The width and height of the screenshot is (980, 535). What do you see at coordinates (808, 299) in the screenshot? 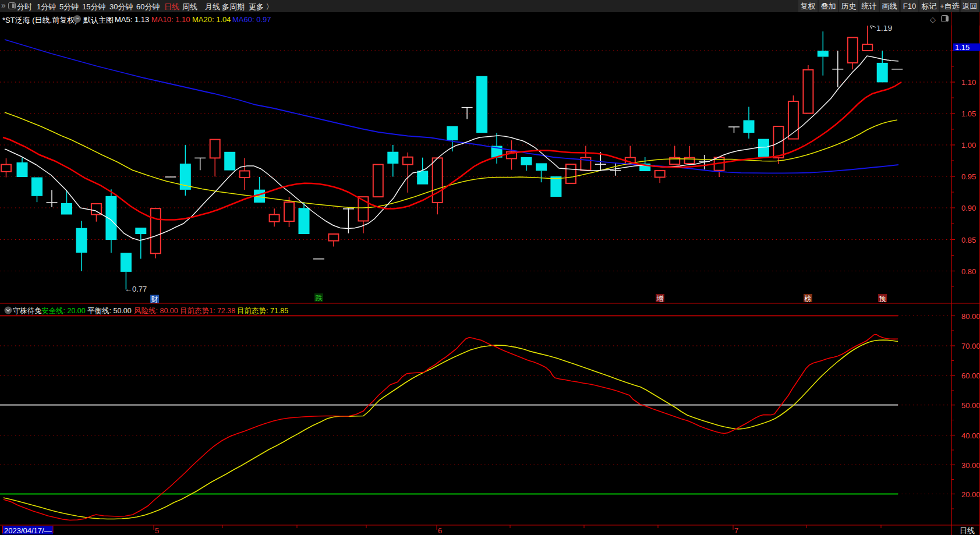
I see `svg-text: 榜` at bounding box center [808, 299].